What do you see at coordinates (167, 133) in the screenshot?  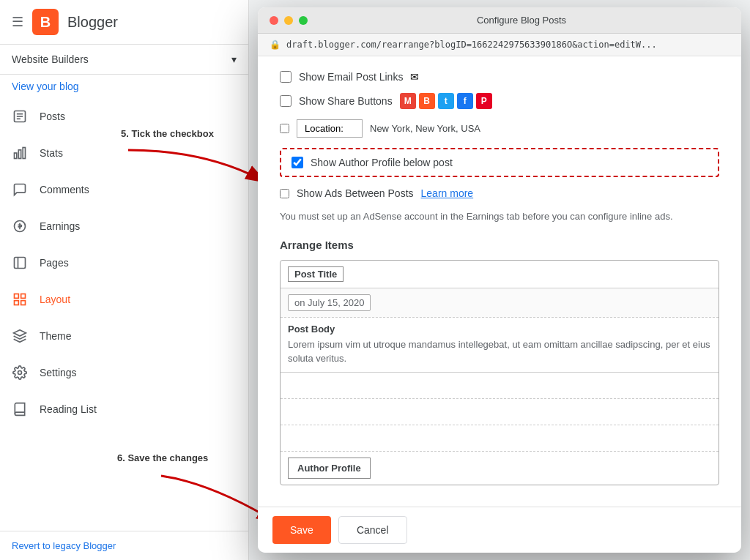 I see `step5-label: 5. Tick the checkbox` at bounding box center [167, 133].